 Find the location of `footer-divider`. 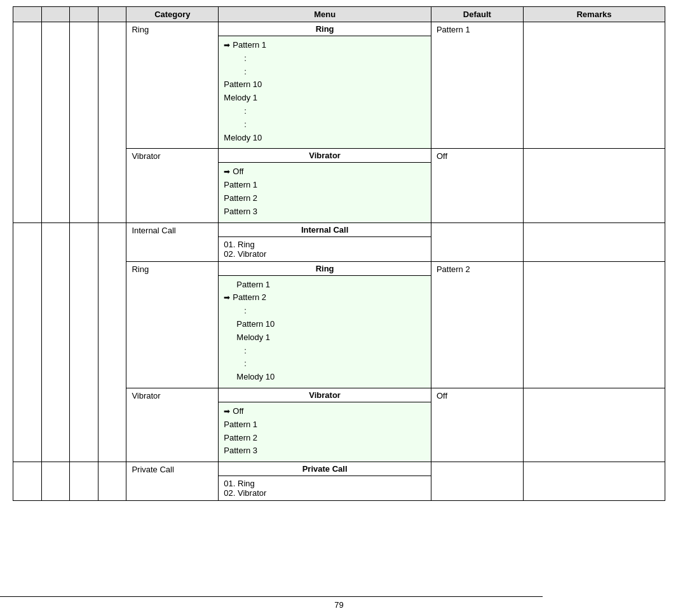

footer-divider is located at coordinates (271, 596).